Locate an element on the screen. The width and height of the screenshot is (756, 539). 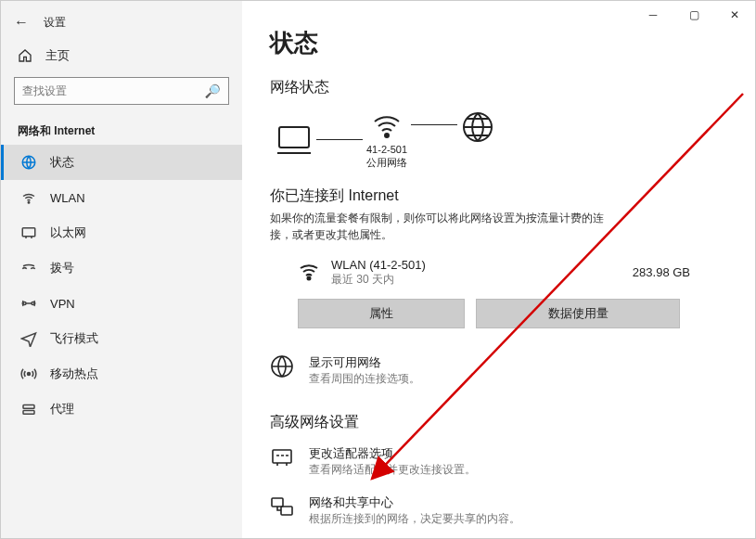
diagram-ssid: 41-2-501 is located at coordinates (387, 149).